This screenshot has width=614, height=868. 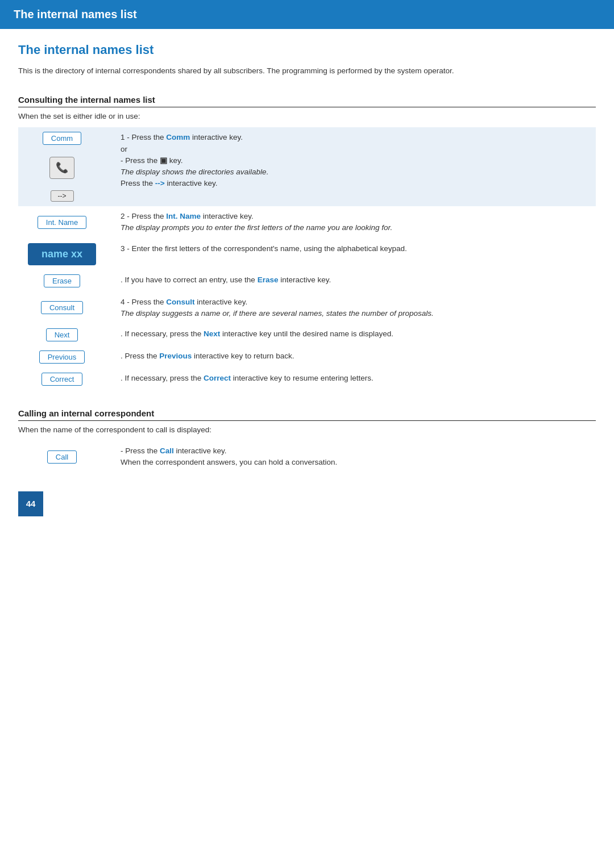 What do you see at coordinates (67, 357) in the screenshot?
I see `key-cell-previous: Previous` at bounding box center [67, 357].